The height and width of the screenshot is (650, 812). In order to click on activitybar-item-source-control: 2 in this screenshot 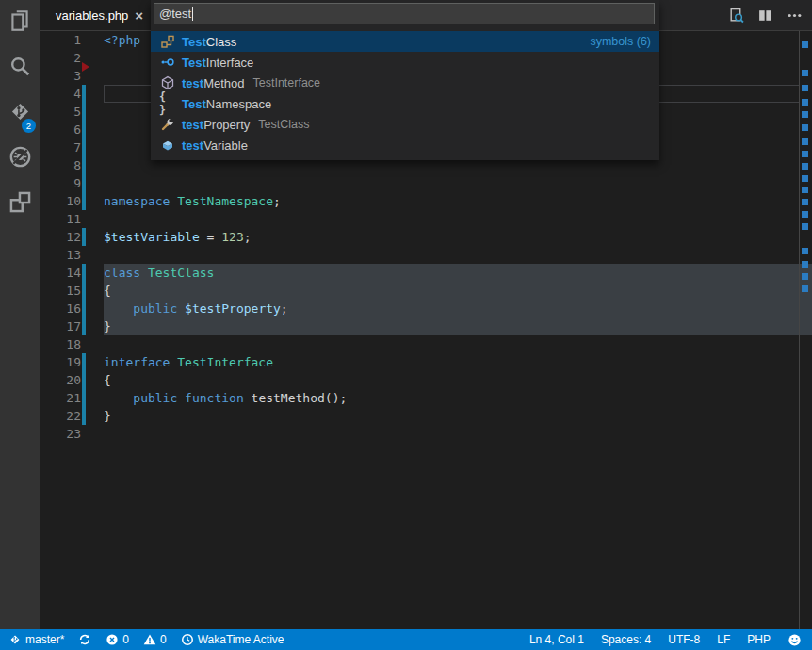, I will do `click(20, 113)`.